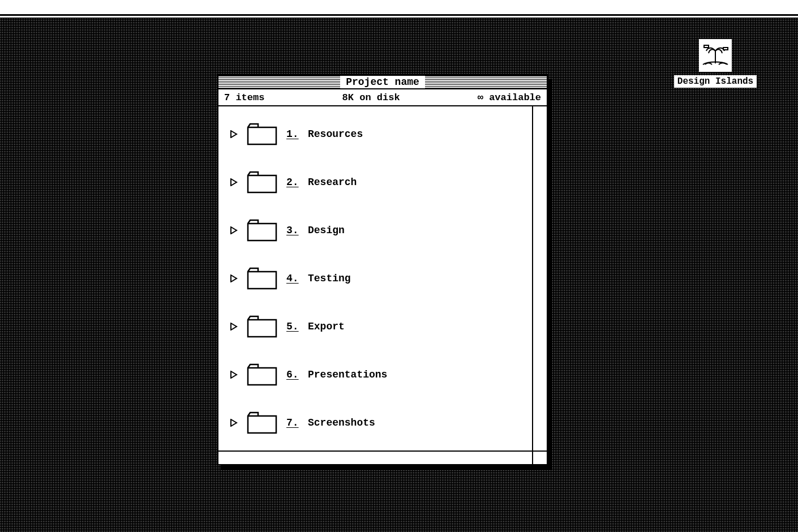  Describe the element at coordinates (293, 375) in the screenshot. I see `folder-number: 6.` at that location.